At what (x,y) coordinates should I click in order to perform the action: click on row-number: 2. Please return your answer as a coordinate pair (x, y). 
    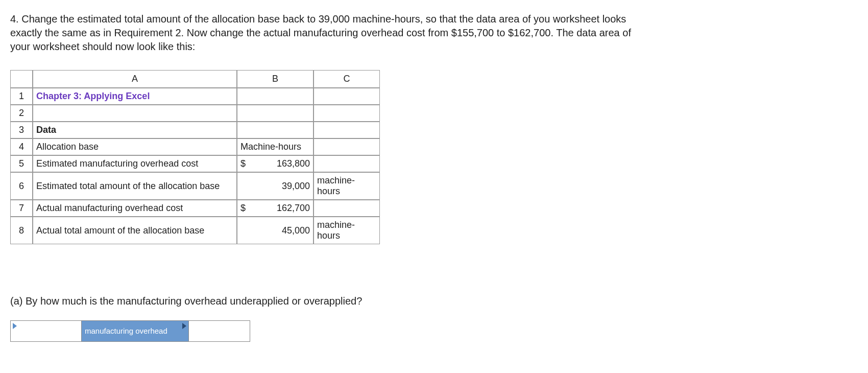
    Looking at the image, I should click on (21, 113).